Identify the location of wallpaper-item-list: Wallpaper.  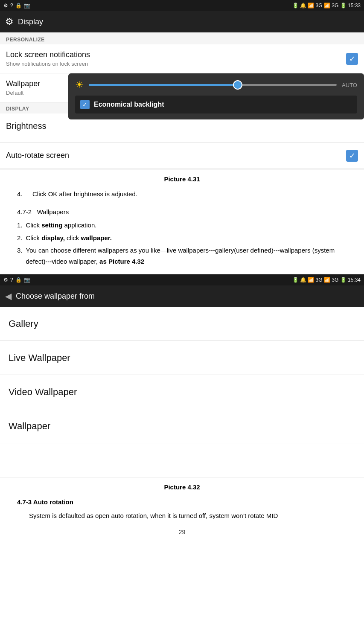
(182, 426).